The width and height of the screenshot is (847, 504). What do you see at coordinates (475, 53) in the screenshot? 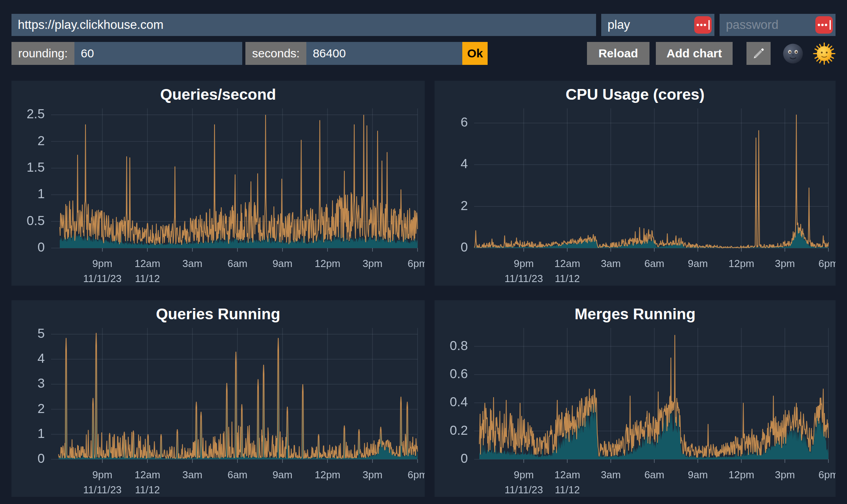
I see `ok-button: Ok` at bounding box center [475, 53].